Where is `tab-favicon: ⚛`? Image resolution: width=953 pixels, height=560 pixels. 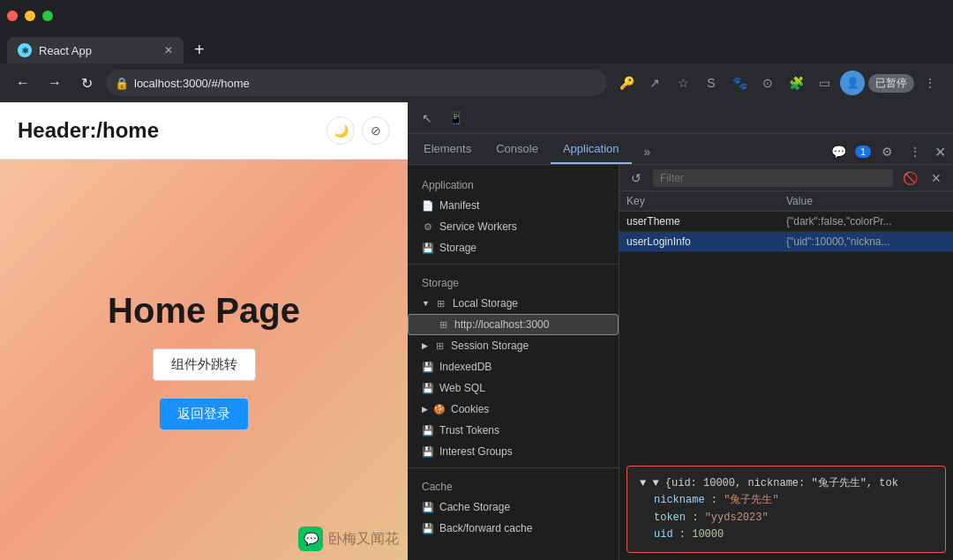
tab-favicon: ⚛ is located at coordinates (25, 50).